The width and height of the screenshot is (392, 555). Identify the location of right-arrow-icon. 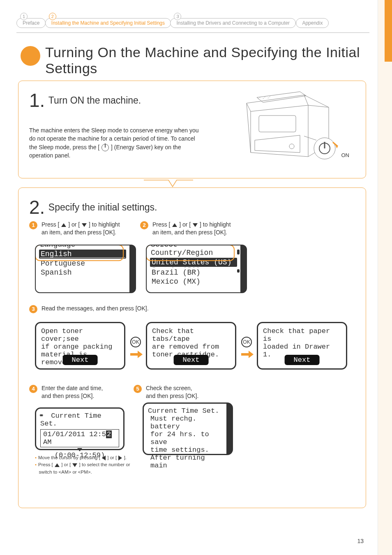
(120, 458).